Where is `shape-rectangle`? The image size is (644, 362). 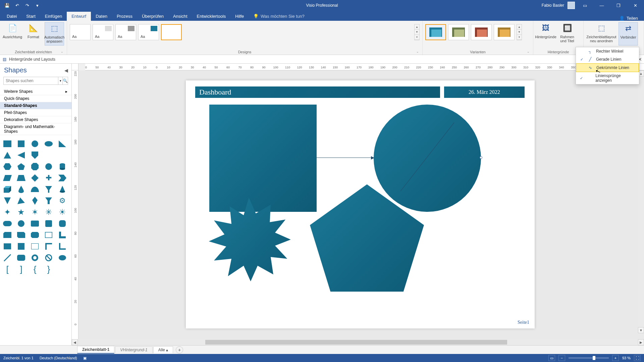
shape-rectangle is located at coordinates (7, 144).